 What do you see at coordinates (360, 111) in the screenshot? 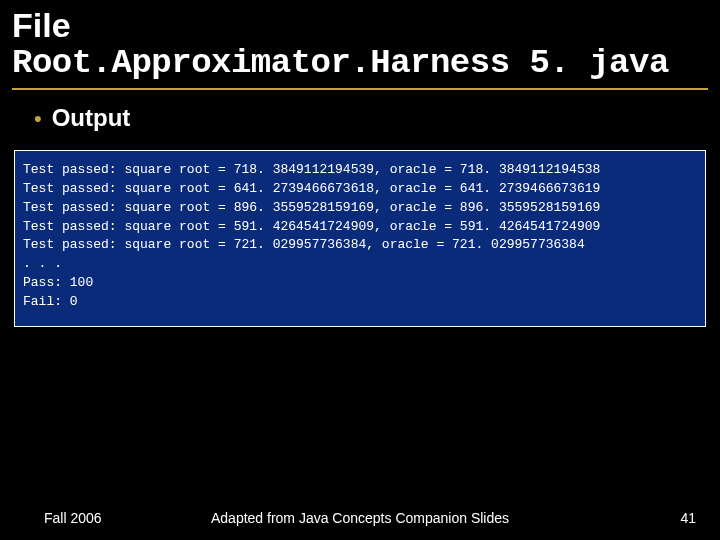
I see `bullet-row: • Output` at bounding box center [360, 111].